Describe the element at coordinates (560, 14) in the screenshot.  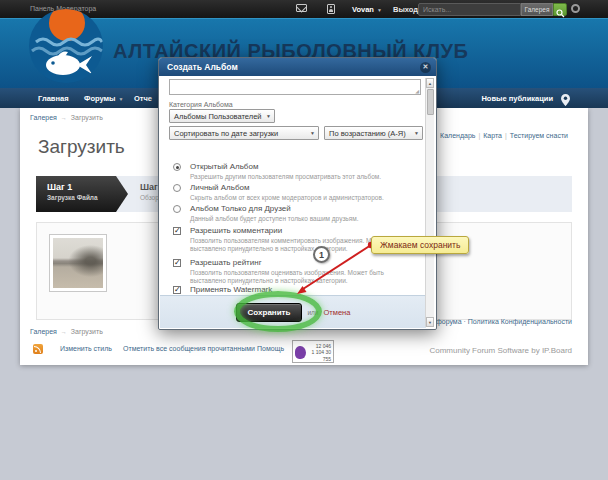
I see `search-icon` at that location.